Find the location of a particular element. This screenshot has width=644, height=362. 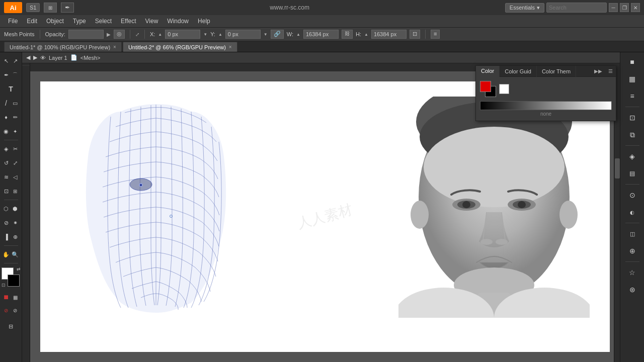

column-graph-tool: ▐ is located at coordinates (6, 237).